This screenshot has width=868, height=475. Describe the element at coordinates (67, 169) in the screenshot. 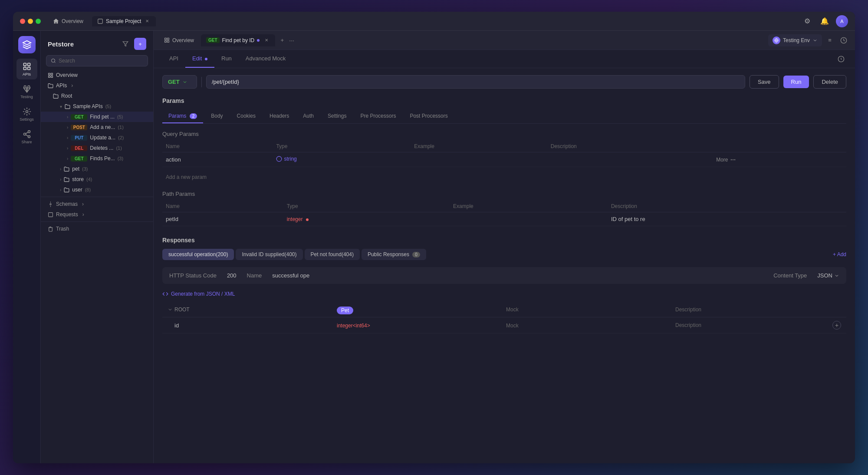

I see `folder-icon2` at that location.